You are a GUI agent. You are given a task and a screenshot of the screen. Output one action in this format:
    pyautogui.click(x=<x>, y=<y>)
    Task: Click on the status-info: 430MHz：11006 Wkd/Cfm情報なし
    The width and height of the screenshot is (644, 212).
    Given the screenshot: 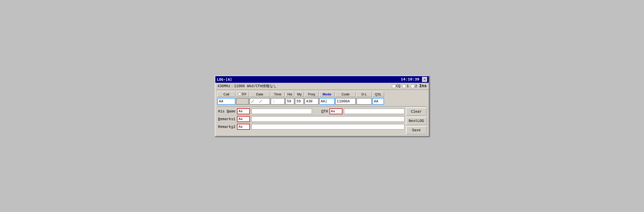 What is the action you would take?
    pyautogui.click(x=302, y=86)
    